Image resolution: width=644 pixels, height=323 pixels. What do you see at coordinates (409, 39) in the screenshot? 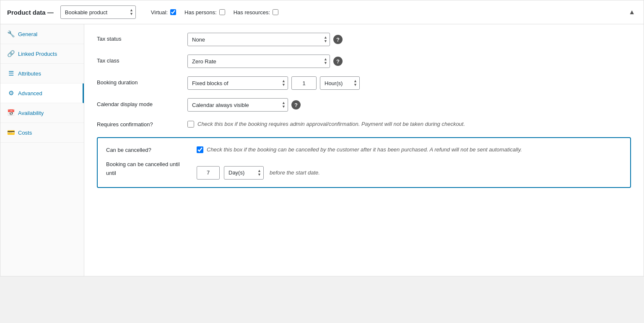
I see `tax-status-field: None Taxable Shipping only ▲▼ ?` at bounding box center [409, 39].